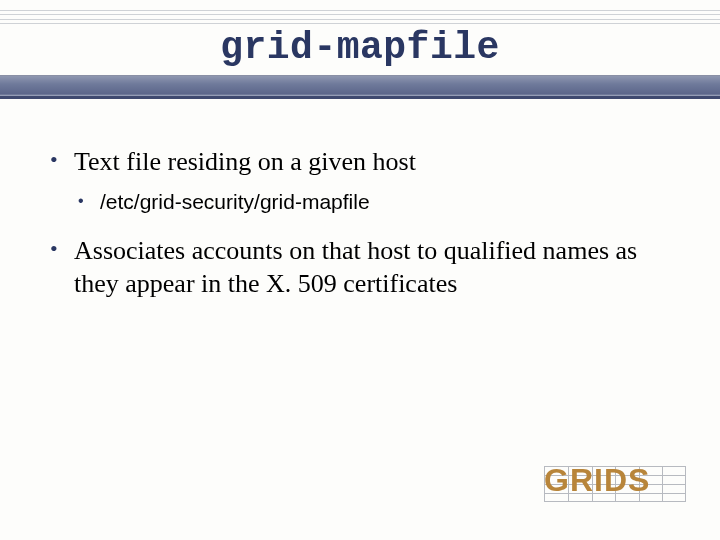 The height and width of the screenshot is (540, 720). What do you see at coordinates (615, 484) in the screenshot?
I see `grids-logo: GRIDS` at bounding box center [615, 484].